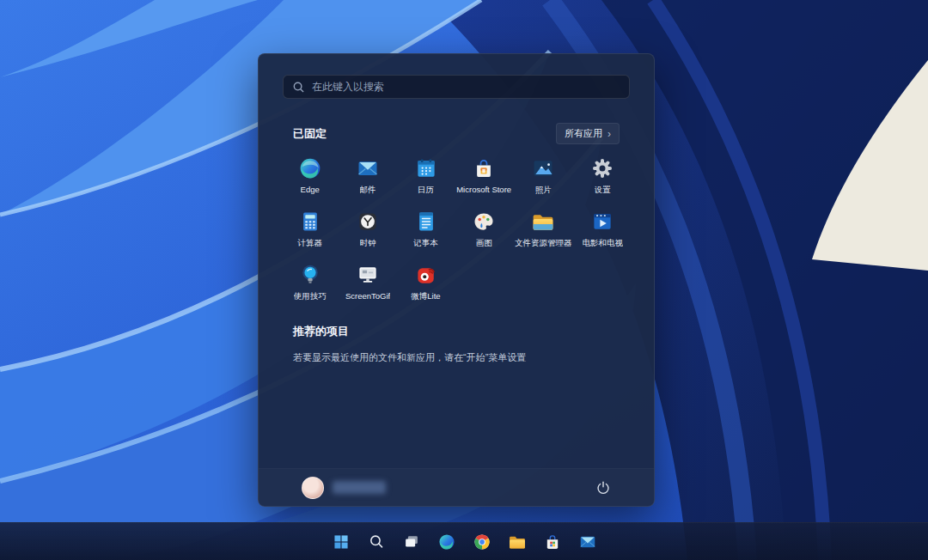 The width and height of the screenshot is (928, 560). I want to click on movies-tv-icon, so click(602, 222).